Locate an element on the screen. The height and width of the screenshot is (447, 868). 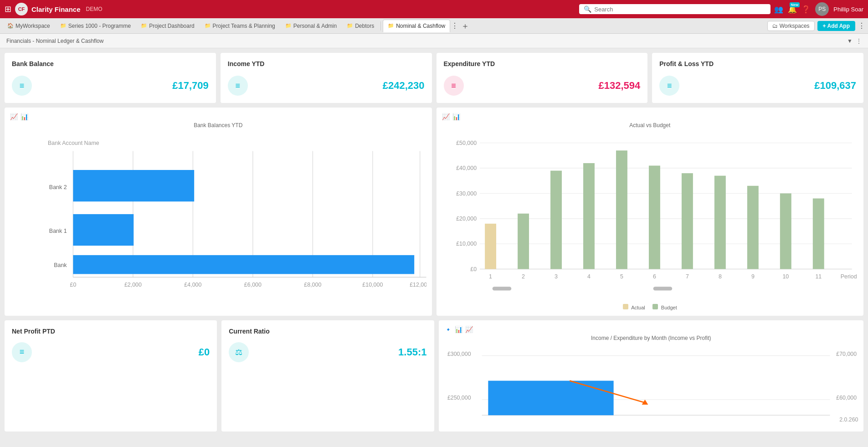
avb-chart-bar-icon: 📊 is located at coordinates (457, 117).